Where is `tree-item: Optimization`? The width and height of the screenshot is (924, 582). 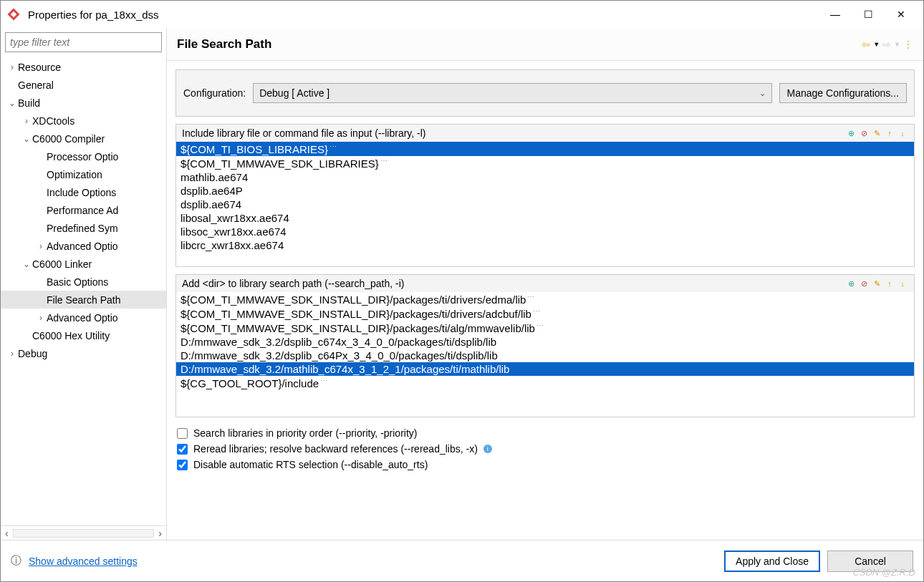
tree-item: Optimization is located at coordinates (83, 175).